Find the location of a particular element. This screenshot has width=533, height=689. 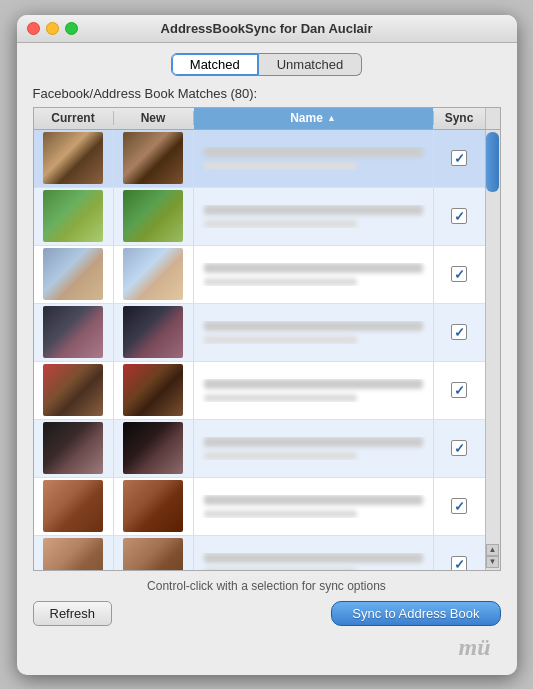

scrollbar-thumb is located at coordinates (492, 162).